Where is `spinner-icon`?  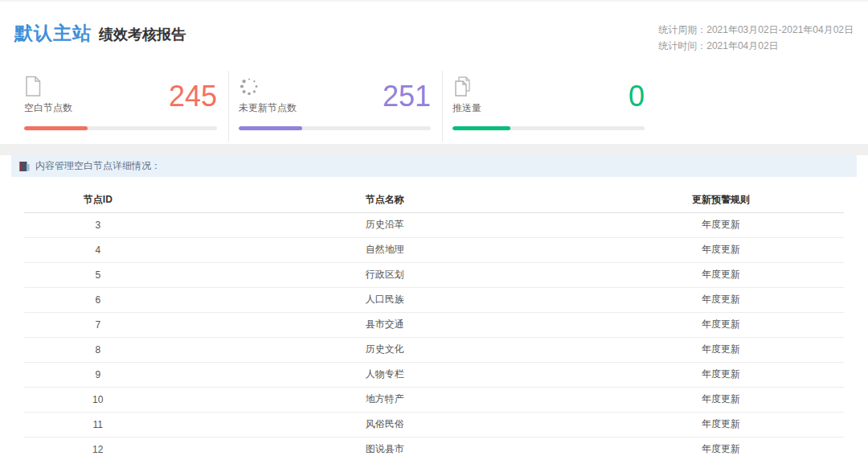
spinner-icon is located at coordinates (268, 87).